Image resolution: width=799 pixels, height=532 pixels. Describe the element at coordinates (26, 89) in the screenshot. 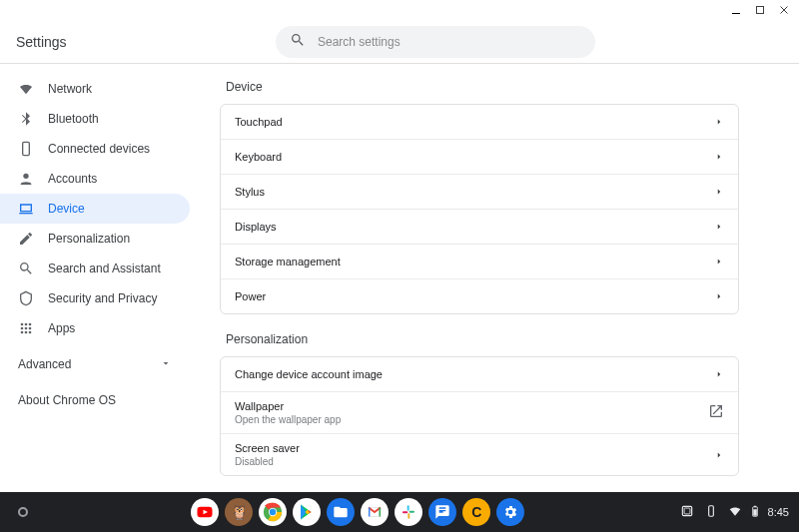

I see `wifi-icon` at that location.